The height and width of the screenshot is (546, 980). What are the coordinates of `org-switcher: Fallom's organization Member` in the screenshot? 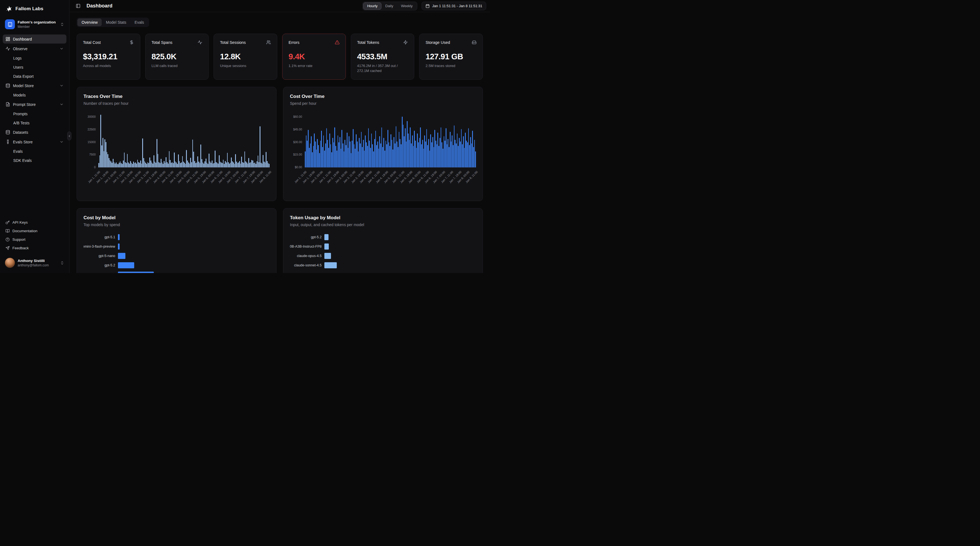 It's located at (35, 24).